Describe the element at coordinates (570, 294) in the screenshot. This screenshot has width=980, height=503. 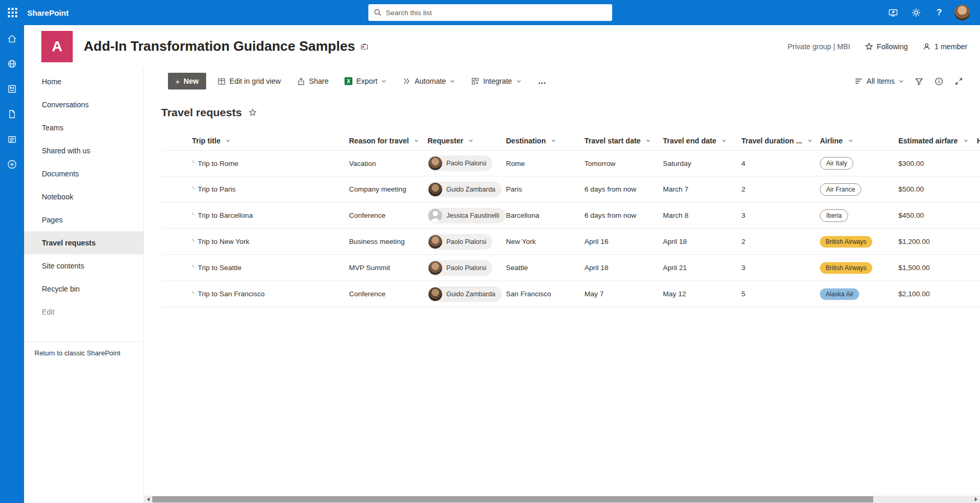
I see `table-row: Trip to San Francisco Conference Guido Z…` at that location.